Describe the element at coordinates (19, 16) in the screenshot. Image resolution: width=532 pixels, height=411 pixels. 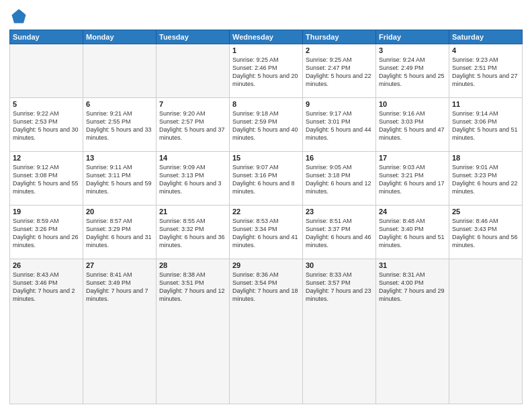
I see `logo-icon` at that location.